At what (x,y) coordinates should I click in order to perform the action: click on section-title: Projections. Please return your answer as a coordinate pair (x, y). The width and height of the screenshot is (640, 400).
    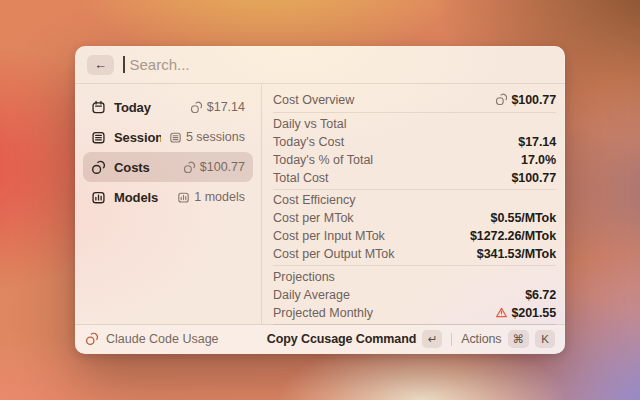
    Looking at the image, I should click on (414, 277).